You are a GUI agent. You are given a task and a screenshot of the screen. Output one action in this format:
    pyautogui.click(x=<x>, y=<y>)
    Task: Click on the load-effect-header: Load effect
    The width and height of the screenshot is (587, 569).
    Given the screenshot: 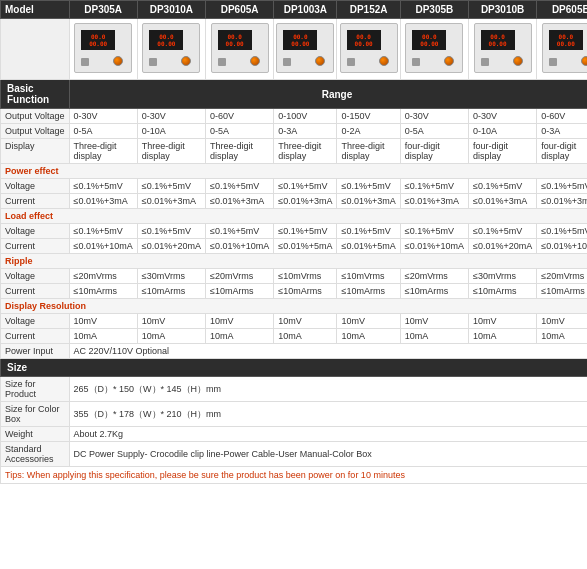 What is the action you would take?
    pyautogui.click(x=294, y=216)
    